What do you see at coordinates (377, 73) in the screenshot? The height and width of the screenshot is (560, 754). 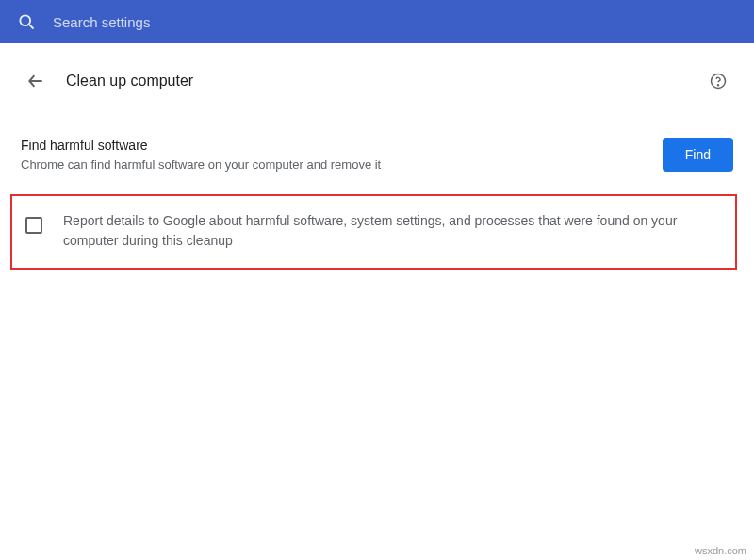 I see `page-header: Clean up computer` at bounding box center [377, 73].